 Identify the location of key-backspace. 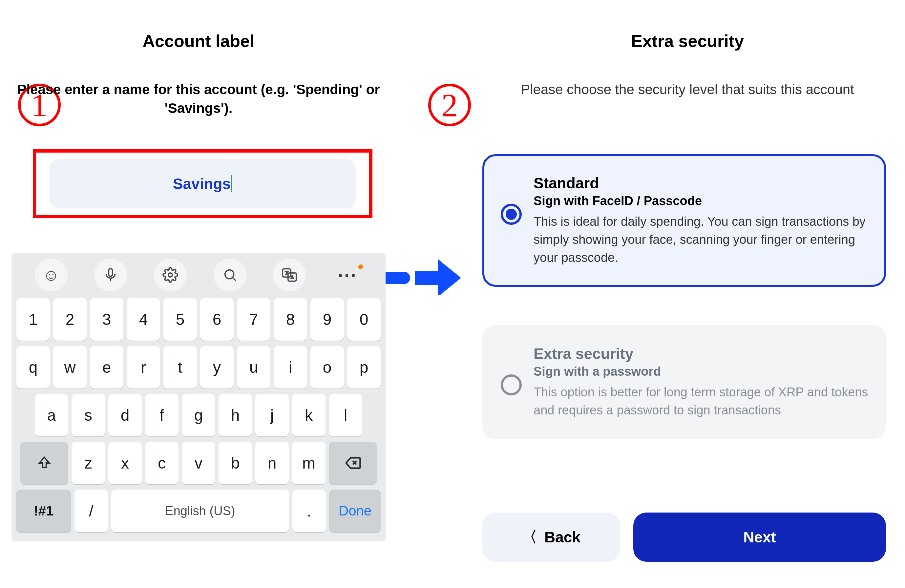
(353, 463).